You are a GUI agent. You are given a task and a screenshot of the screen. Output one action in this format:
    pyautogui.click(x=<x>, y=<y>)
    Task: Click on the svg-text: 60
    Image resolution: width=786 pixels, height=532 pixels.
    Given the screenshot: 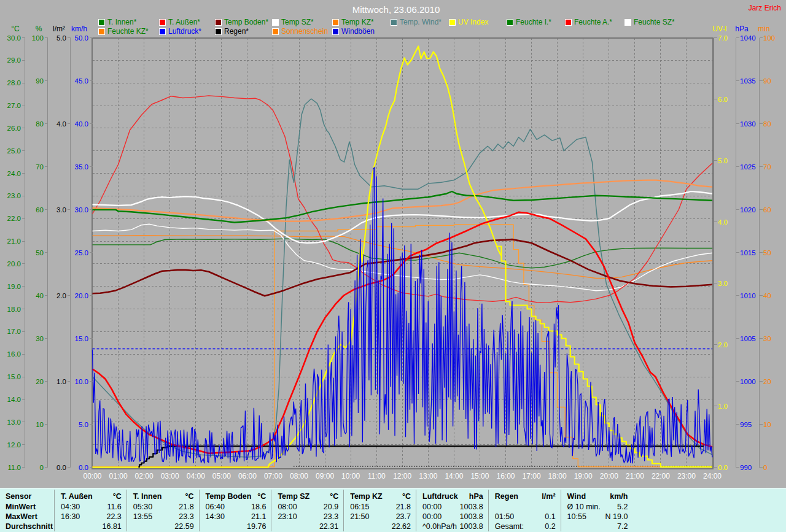 What is the action you would take?
    pyautogui.click(x=39, y=210)
    